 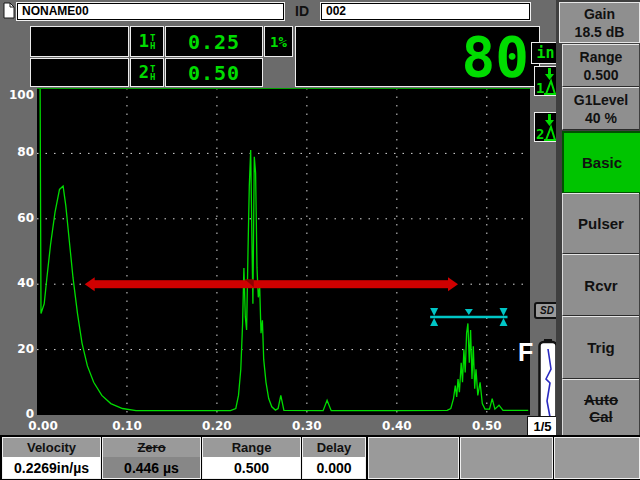 I want to click on zero-label: Zero, so click(x=152, y=448).